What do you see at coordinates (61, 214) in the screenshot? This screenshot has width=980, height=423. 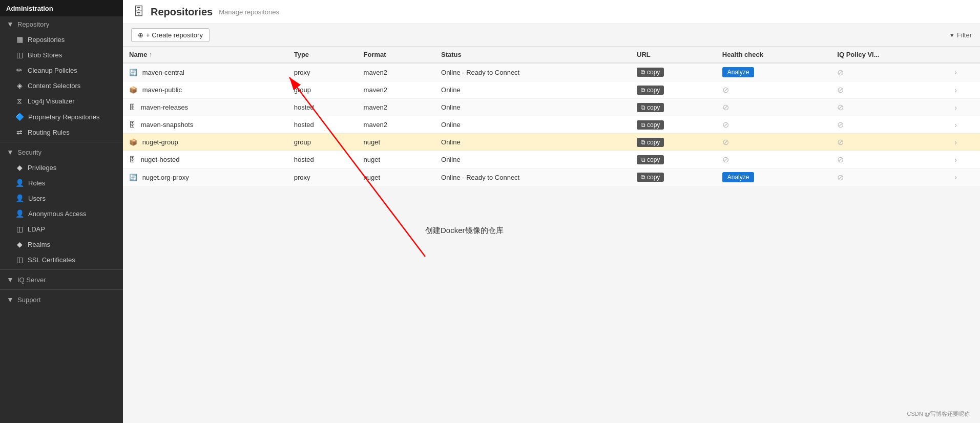 I see `sidebar-item-anonymous-access: 👤 Anonymous Access` at bounding box center [61, 214].